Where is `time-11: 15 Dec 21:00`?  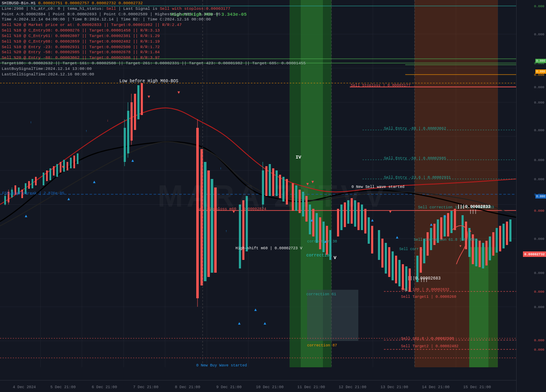
time-11: 15 Dec 21:00 is located at coordinates (477, 387).